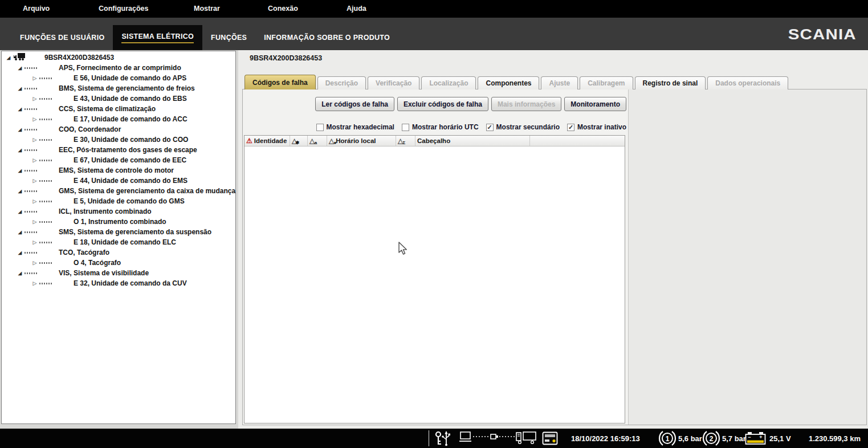 The width and height of the screenshot is (868, 448). What do you see at coordinates (120, 222) in the screenshot?
I see `tree-label: O 1, Instrumento combinado` at bounding box center [120, 222].